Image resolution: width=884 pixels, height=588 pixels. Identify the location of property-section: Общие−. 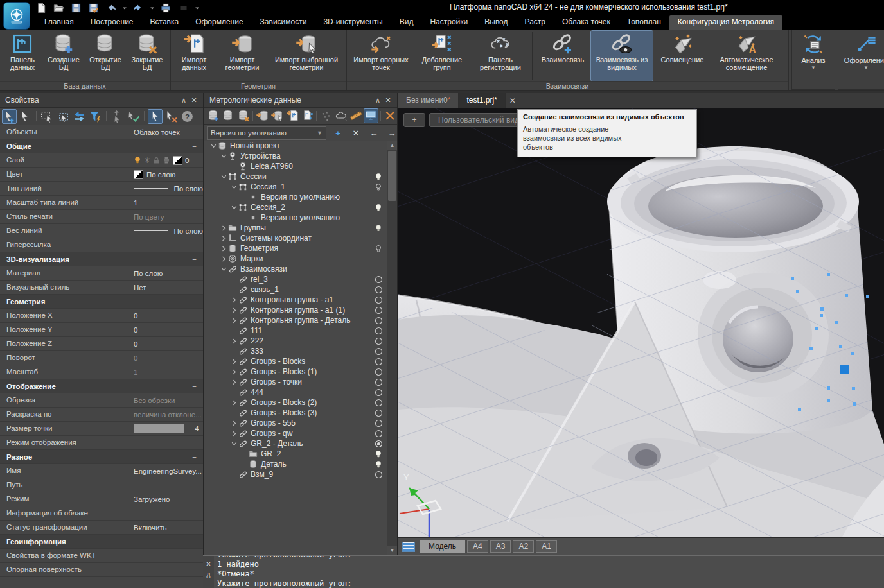
(102, 146).